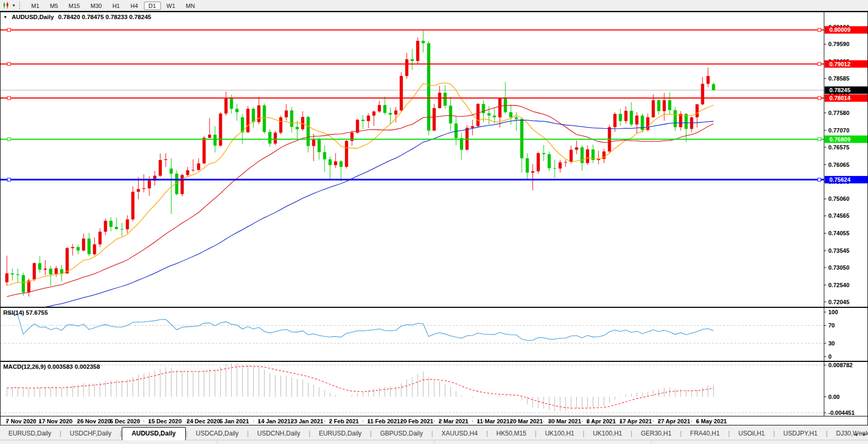 Image resolution: width=868 pixels, height=444 pixels. What do you see at coordinates (839, 165) in the screenshot?
I see `svg-text: 0.76065` at bounding box center [839, 165].